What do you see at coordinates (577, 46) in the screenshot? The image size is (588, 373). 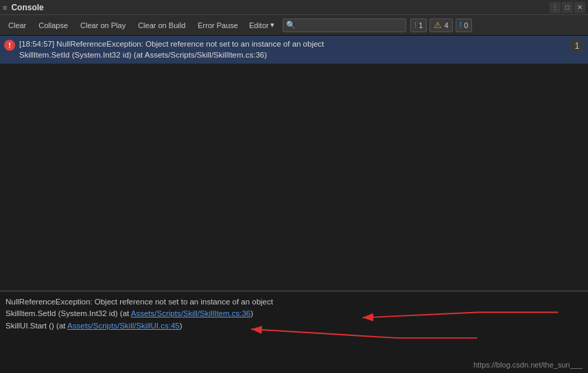 I see `log-entry-count: 1` at bounding box center [577, 46].